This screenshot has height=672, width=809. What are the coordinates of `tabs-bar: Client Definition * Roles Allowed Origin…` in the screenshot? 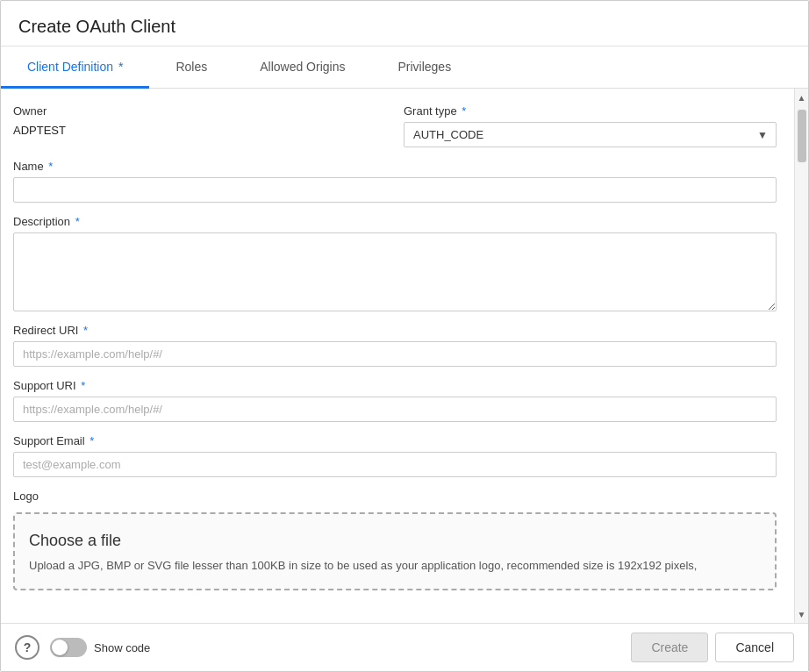 It's located at (404, 68).